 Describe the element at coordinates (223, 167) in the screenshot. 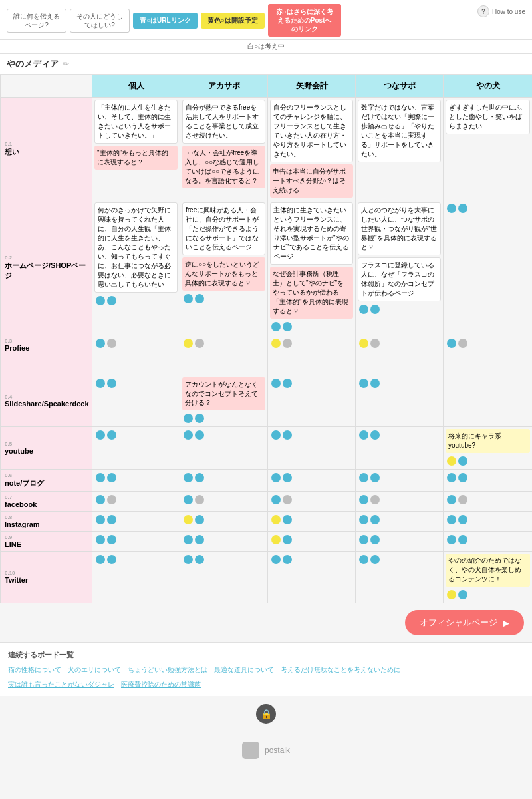

I see `card-pink: ○○な人・会社がfreeを導入し、○○な感じで運用していけば○○できるようになる…` at that location.